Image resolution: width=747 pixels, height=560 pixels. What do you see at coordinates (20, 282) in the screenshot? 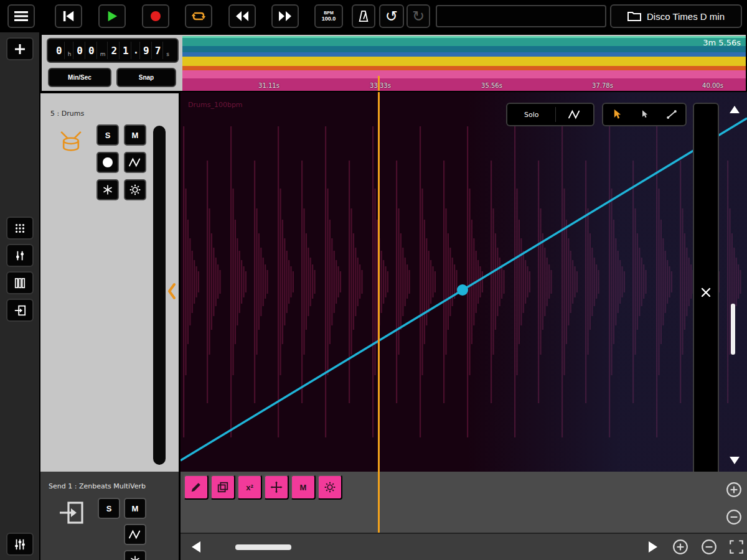
I see `mixer-button` at bounding box center [20, 282].